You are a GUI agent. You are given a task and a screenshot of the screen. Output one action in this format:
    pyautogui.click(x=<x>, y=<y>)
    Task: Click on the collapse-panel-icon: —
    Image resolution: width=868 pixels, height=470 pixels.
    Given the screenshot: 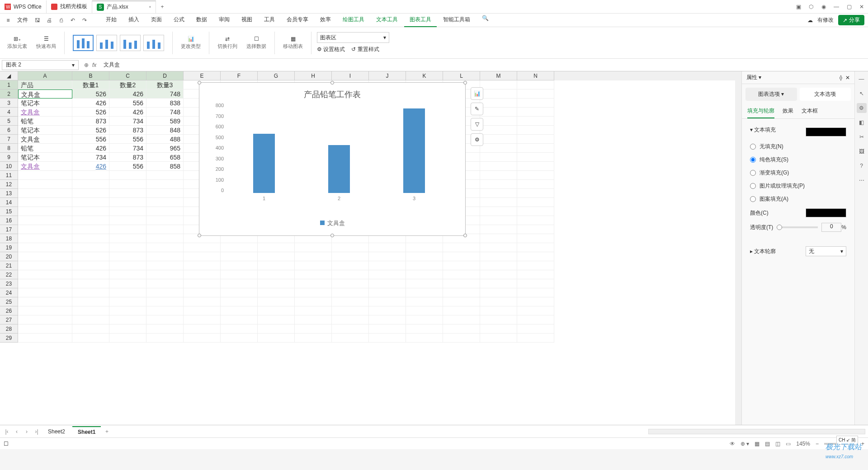 What is the action you would take?
    pyautogui.click(x=862, y=79)
    